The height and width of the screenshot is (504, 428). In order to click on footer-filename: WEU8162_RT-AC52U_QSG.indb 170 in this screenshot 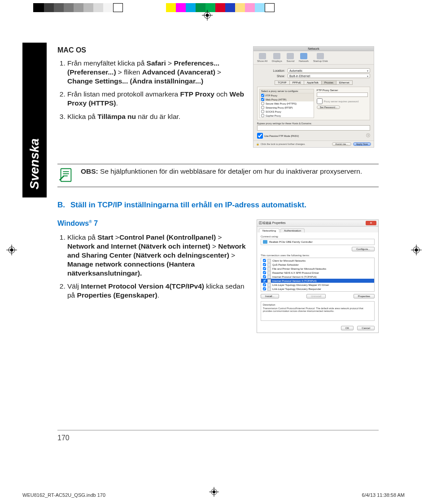, I will do `click(64, 495)`.